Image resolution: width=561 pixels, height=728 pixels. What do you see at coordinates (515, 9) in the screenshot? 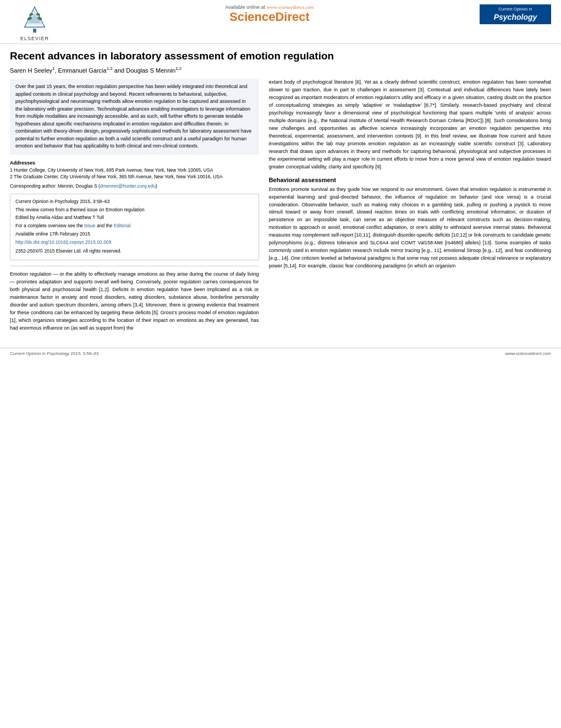
I see `badge-title: Current Opinion in` at bounding box center [515, 9].